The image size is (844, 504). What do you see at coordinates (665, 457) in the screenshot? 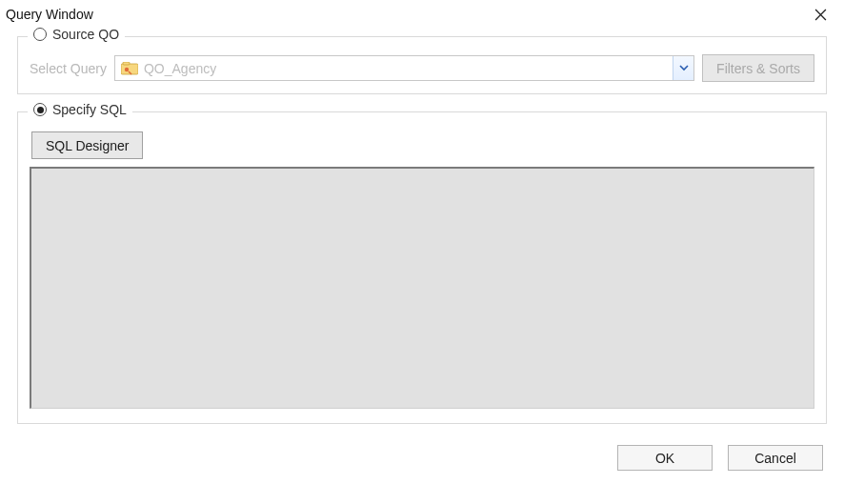
I see `ok-button: OK` at bounding box center [665, 457].